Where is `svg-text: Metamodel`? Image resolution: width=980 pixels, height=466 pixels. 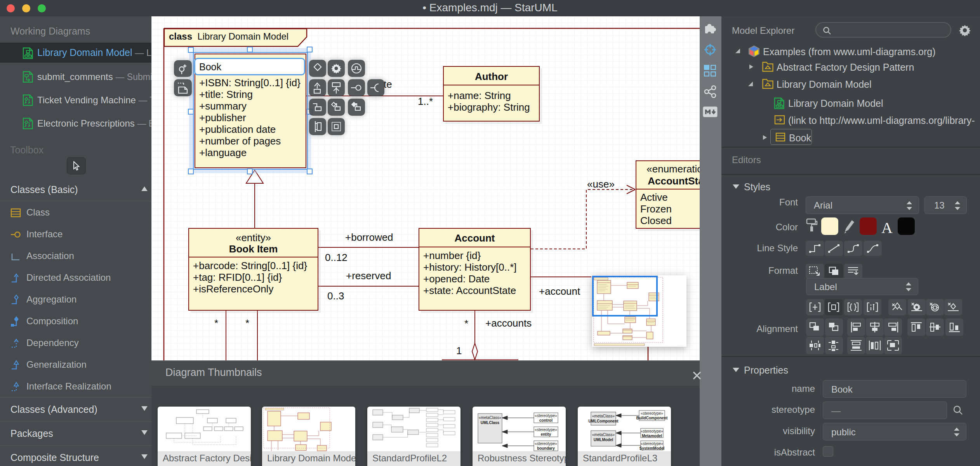 svg-text: Metamodel is located at coordinates (652, 436).